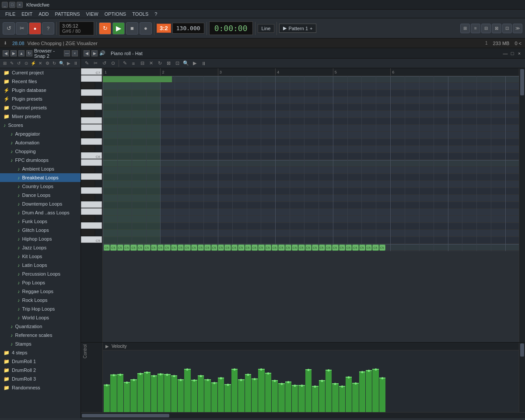  What do you see at coordinates (160, 63) in the screenshot?
I see `pr-tool-9: ↻` at bounding box center [160, 63].